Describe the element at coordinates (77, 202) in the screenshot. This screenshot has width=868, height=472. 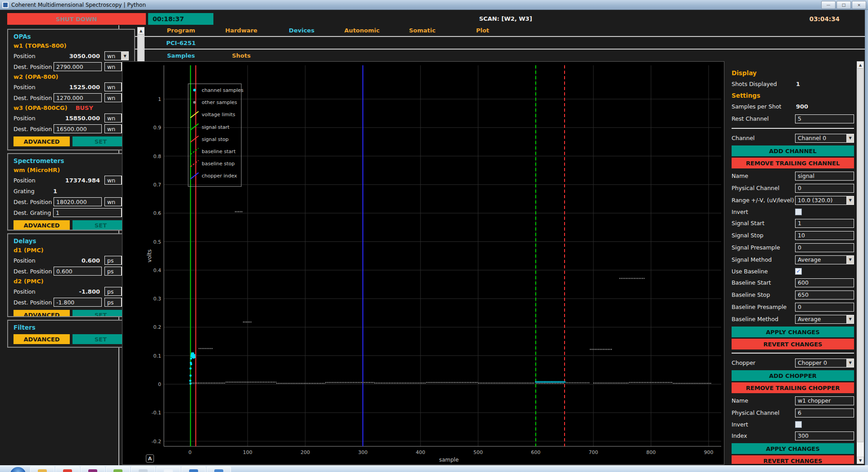
I see `wm-dest-position-input: 18020.000` at that location.